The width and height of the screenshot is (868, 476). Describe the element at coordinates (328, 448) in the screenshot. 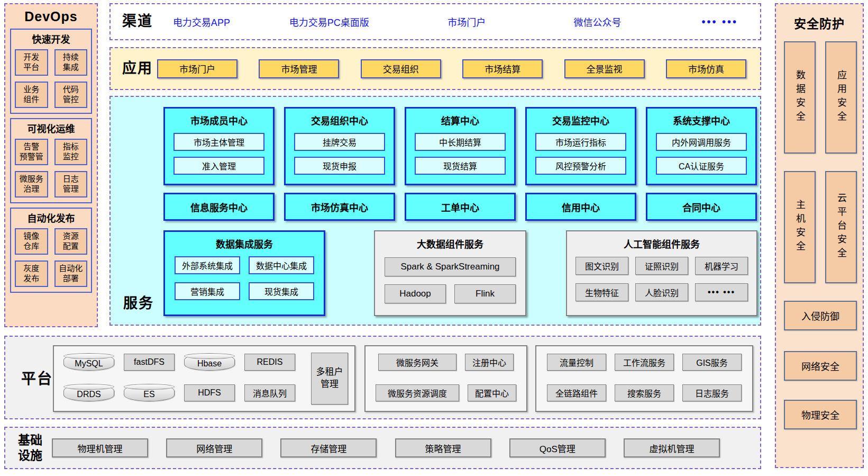

I see `infra-storage: 存储管理` at that location.